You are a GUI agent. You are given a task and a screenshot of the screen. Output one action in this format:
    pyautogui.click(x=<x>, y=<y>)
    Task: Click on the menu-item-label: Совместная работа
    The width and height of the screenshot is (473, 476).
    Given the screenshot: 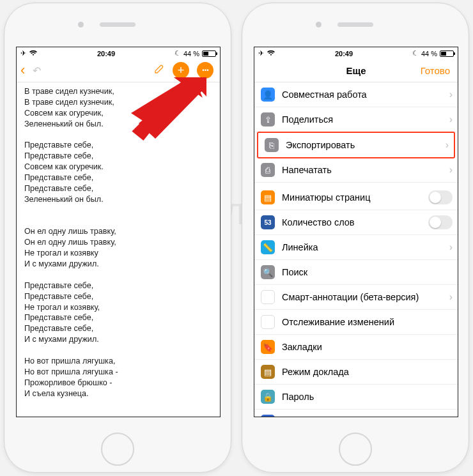 What is the action you would take?
    pyautogui.click(x=362, y=95)
    